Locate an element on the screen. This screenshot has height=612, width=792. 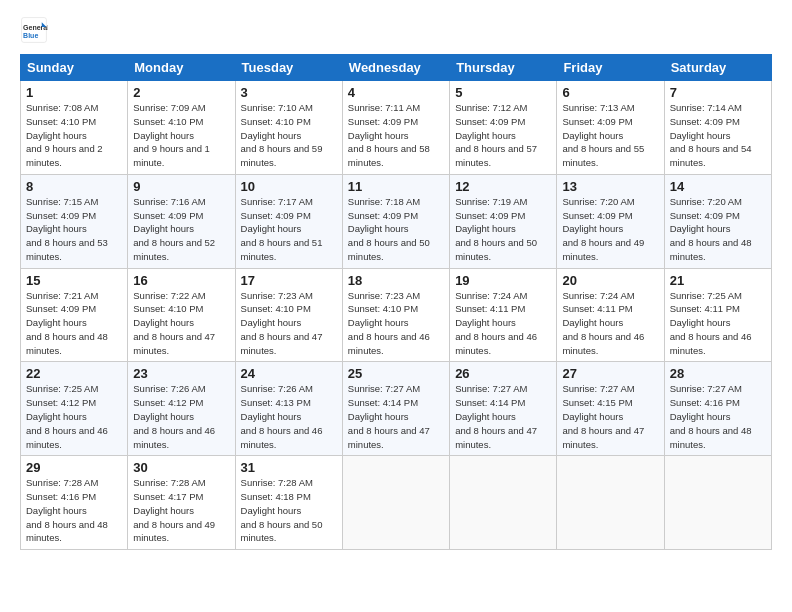
calendar-cell: 29 Sunrise: 7:28 AMSunset: 4:16 PMDaylig… is located at coordinates (74, 503).